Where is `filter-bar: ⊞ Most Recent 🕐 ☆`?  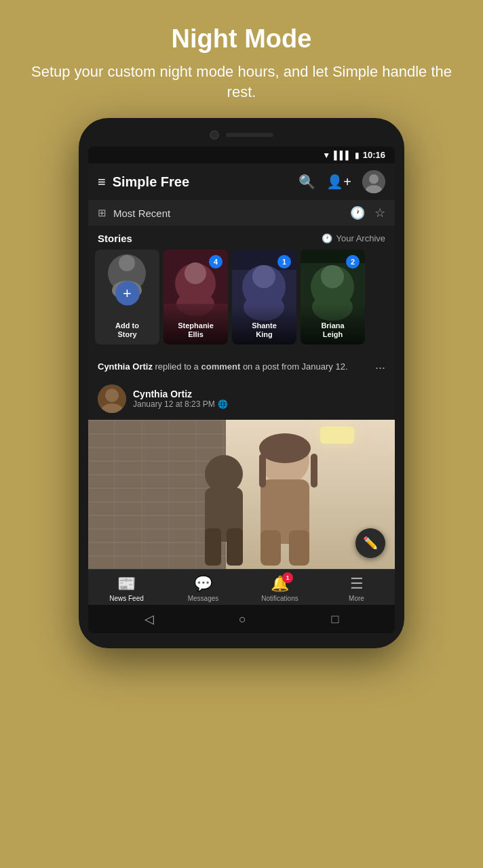 filter-bar: ⊞ Most Recent 🕐 ☆ is located at coordinates (242, 213).